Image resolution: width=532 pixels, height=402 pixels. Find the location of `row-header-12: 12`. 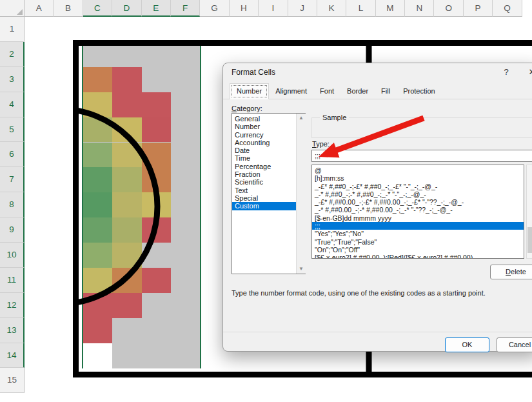

row-header-12: 12 is located at coordinates (12, 306).